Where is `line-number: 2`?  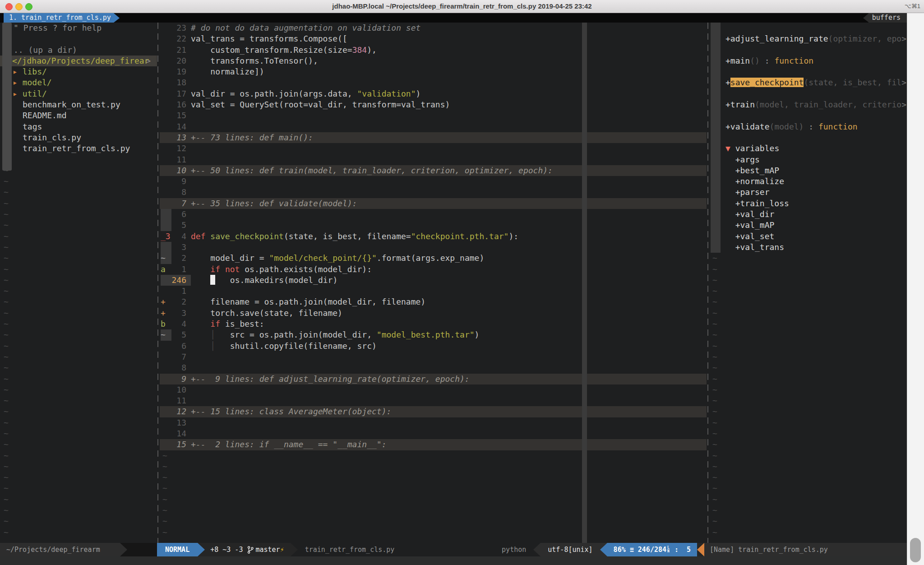
line-number: 2 is located at coordinates (181, 302).